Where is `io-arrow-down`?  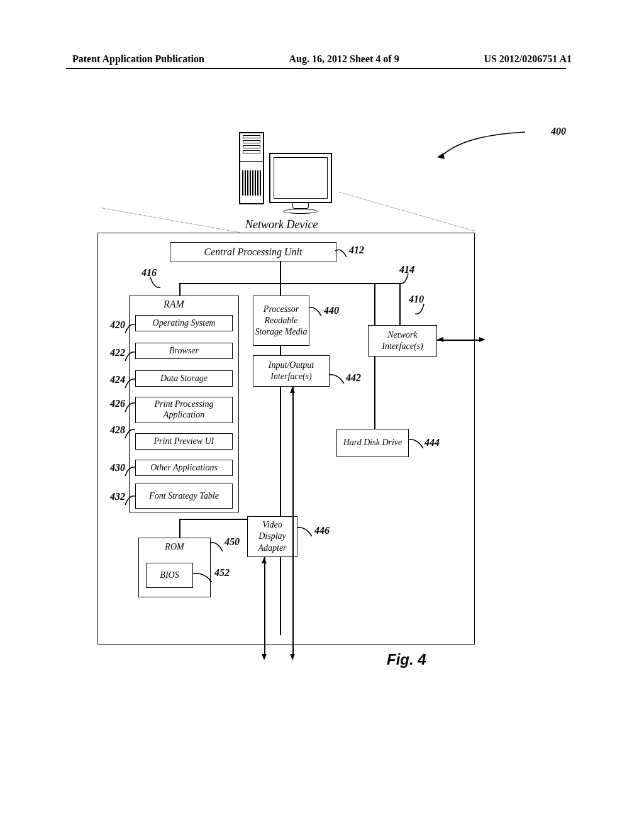 io-arrow-down is located at coordinates (292, 657).